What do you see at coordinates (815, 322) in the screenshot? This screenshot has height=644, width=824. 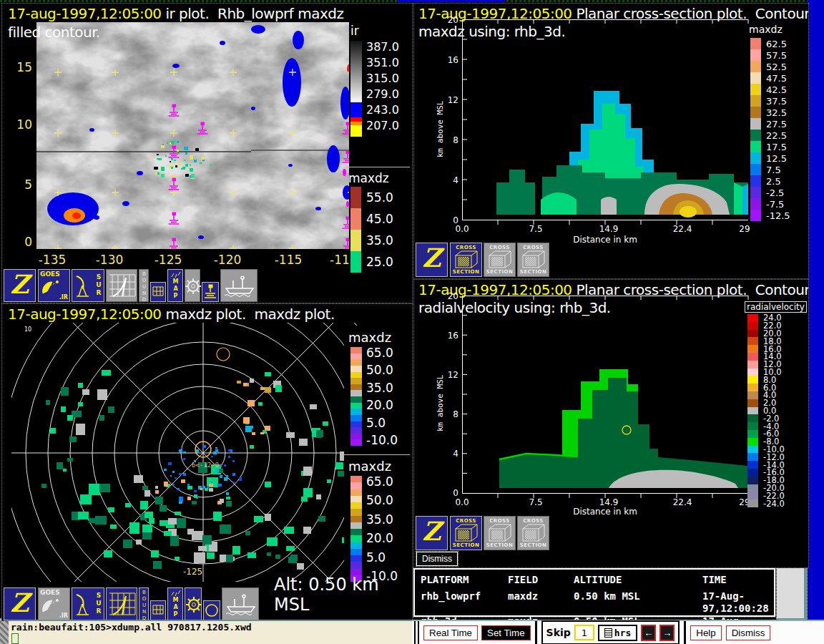 I see `root-window-blue` at bounding box center [815, 322].